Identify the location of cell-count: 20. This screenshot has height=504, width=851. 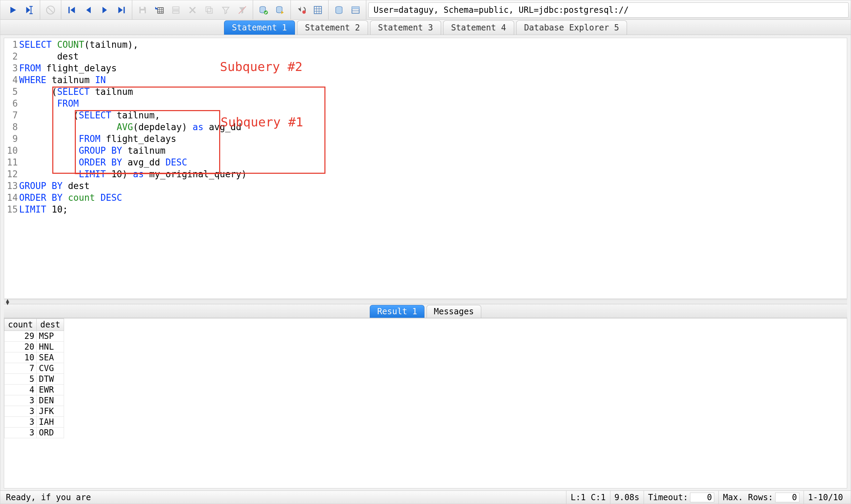
(21, 347).